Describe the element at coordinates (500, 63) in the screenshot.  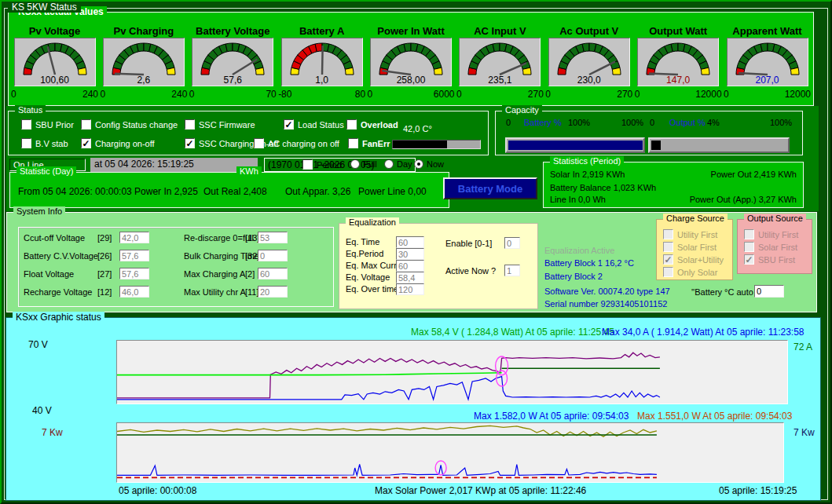
I see `gauge-ac-input-v: AC Input V235,10270` at that location.